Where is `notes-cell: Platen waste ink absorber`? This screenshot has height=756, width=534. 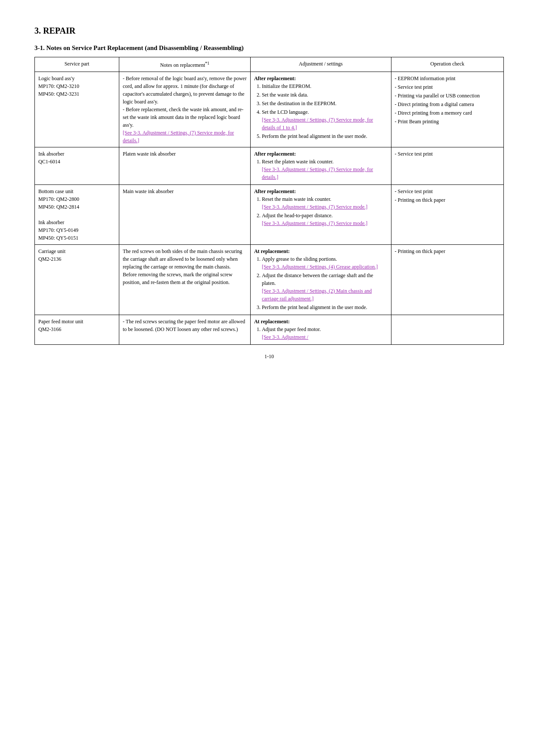 notes-cell: Platen waste ink absorber is located at coordinates (185, 166).